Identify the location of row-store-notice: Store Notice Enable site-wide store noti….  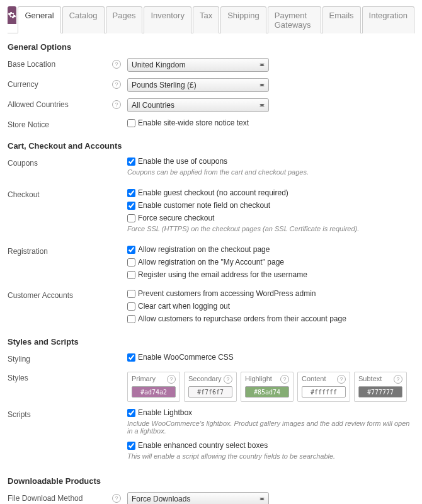
(211, 125).